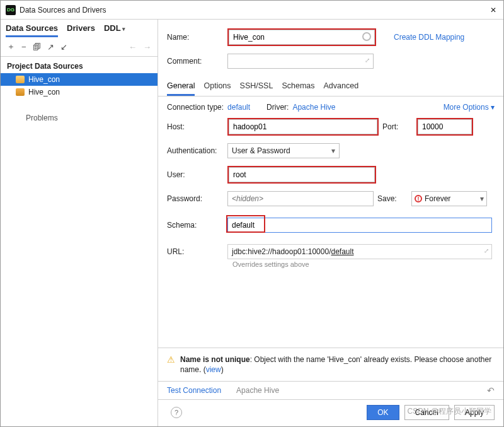 This screenshot has width=504, height=427. I want to click on test-connection-link: Test Connection, so click(194, 390).